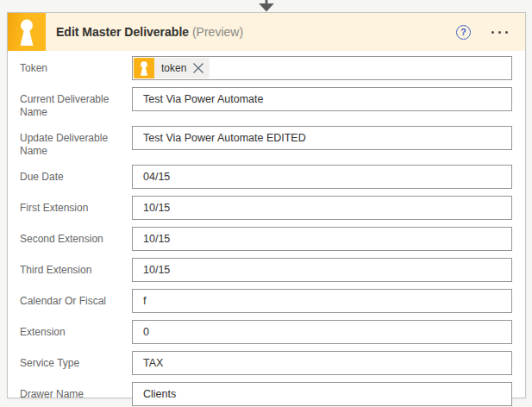 This screenshot has width=532, height=407. What do you see at coordinates (464, 33) in the screenshot?
I see `help-button: ?` at bounding box center [464, 33].